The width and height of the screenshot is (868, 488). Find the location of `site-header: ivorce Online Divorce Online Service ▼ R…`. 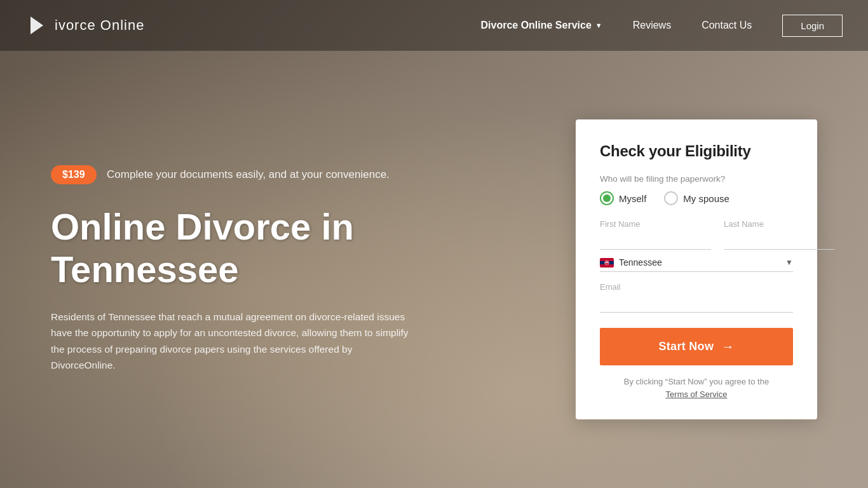

site-header: ivorce Online Divorce Online Service ▼ R… is located at coordinates (434, 25).